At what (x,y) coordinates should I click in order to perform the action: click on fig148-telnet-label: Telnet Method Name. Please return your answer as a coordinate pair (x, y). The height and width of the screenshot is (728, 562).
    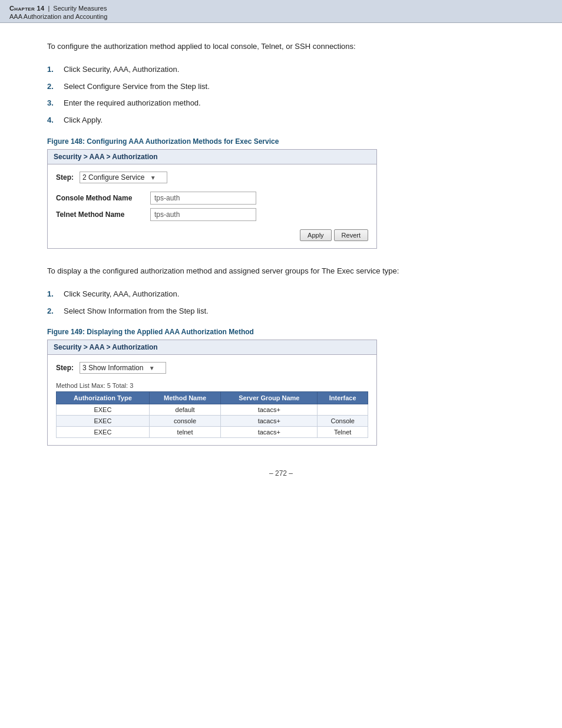
    Looking at the image, I should click on (103, 215).